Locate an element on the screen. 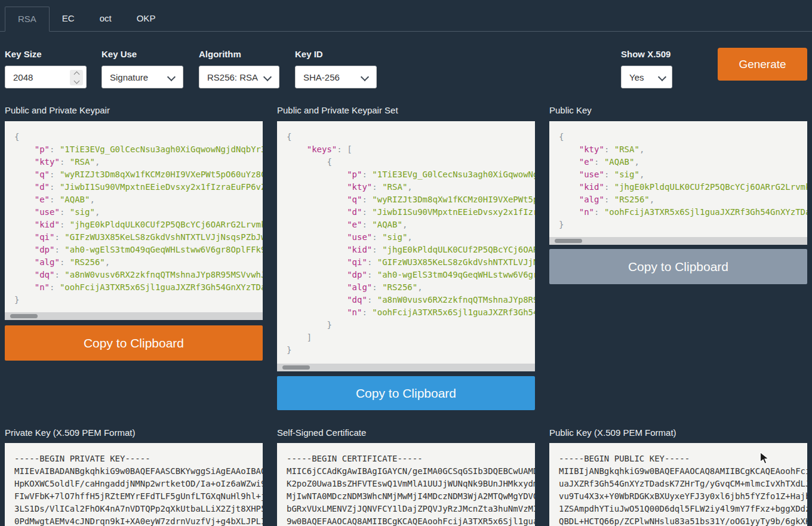 The width and height of the screenshot is (812, 526). private-pem-code: -----BEGIN PRIVATE KEY----- MIIEvAIBADAN… is located at coordinates (134, 485).